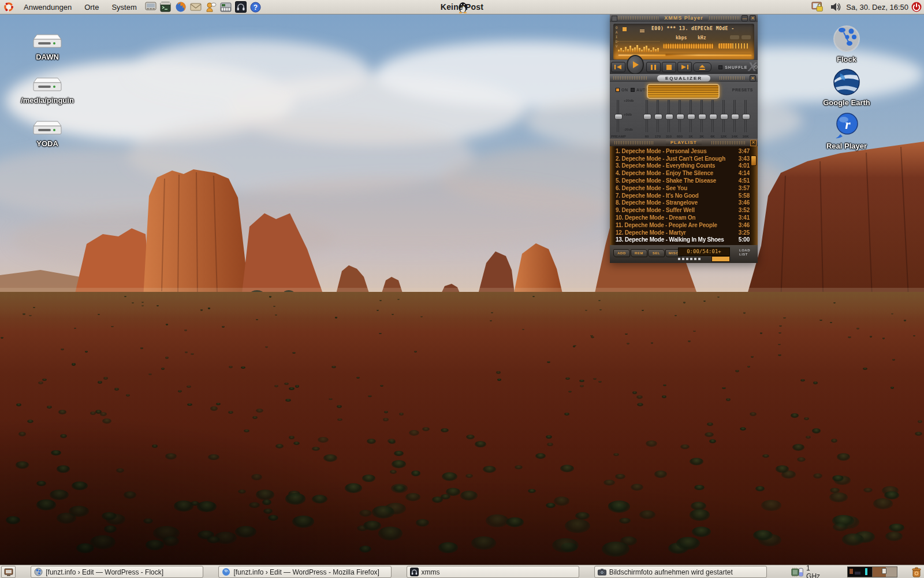 Image resolution: width=924 pixels, height=578 pixels. Describe the element at coordinates (691, 116) in the screenshot. I see `eq-band-slider-1k` at that location.